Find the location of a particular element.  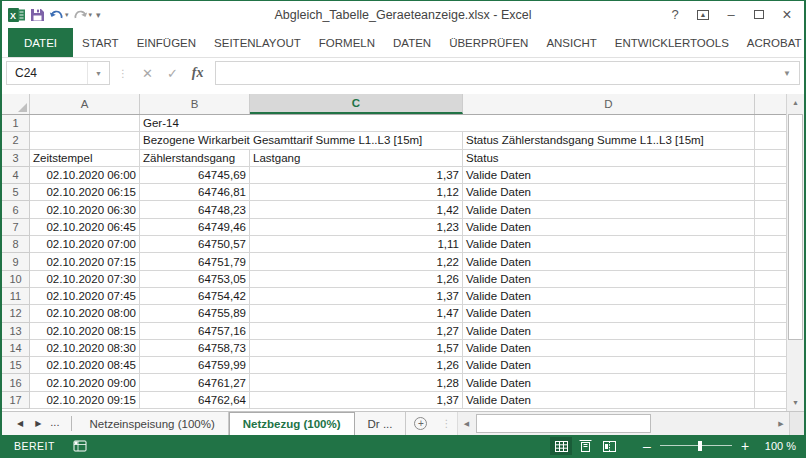

cell-c6: 1,42 is located at coordinates (356, 210).